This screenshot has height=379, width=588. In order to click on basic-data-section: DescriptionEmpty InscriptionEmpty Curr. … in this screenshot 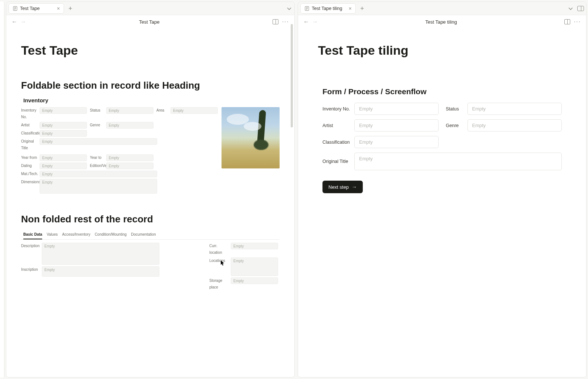, I will do `click(150, 267)`.